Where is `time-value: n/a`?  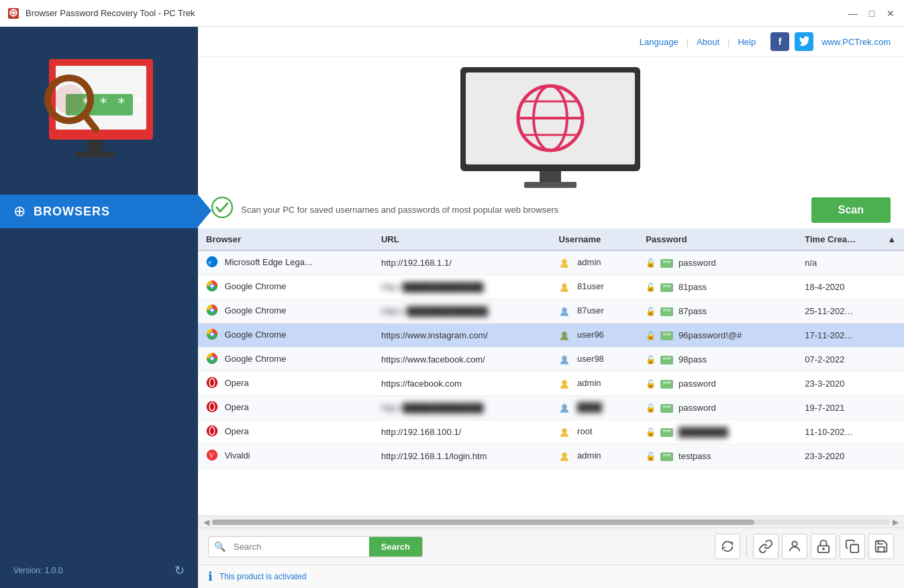 time-value: n/a is located at coordinates (811, 263).